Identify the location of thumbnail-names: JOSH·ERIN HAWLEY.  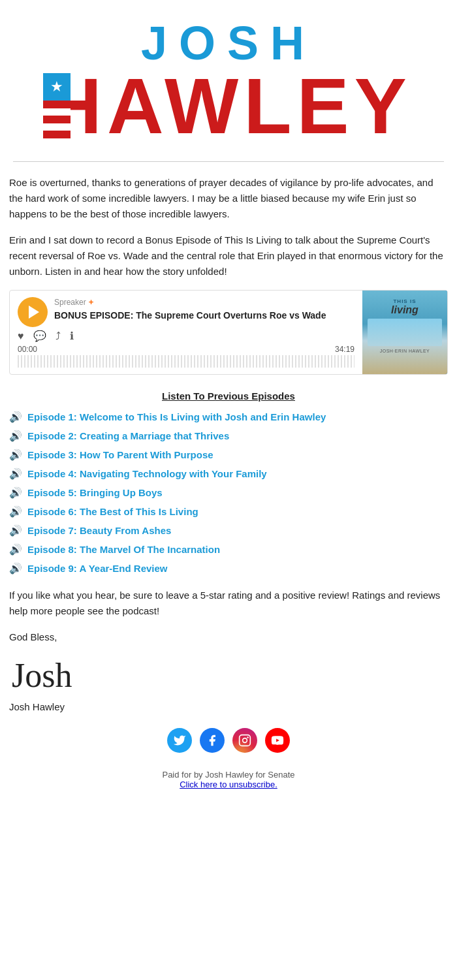
(405, 351).